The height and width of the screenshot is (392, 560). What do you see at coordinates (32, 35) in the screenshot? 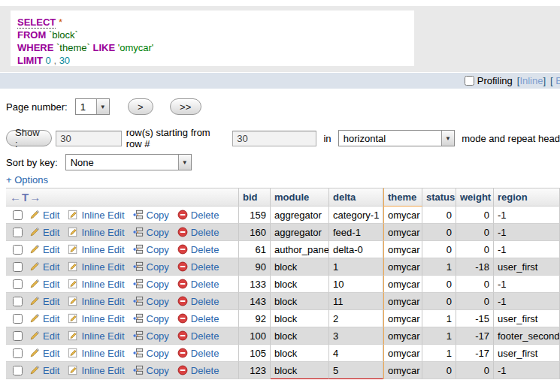
I see `sql-keyword-from: FROM` at bounding box center [32, 35].